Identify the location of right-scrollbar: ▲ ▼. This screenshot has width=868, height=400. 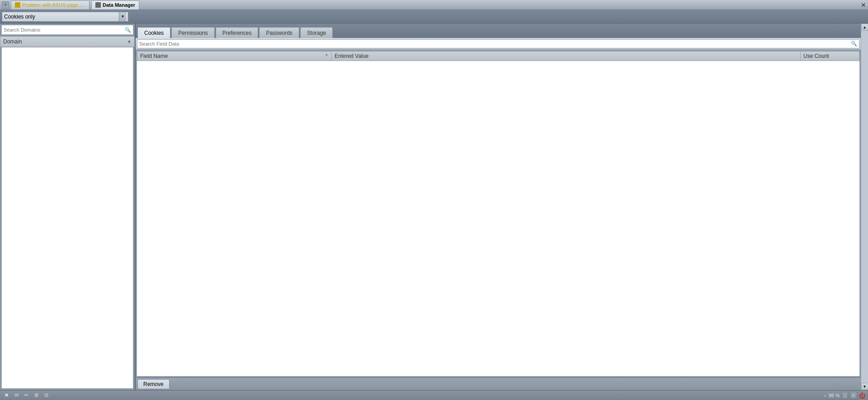
(864, 207).